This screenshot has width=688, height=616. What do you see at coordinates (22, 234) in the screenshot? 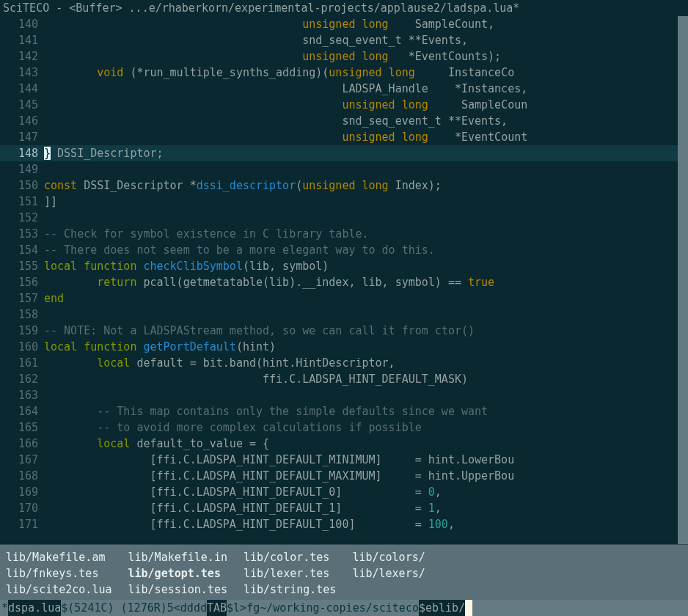
I see `line-number: 153` at bounding box center [22, 234].